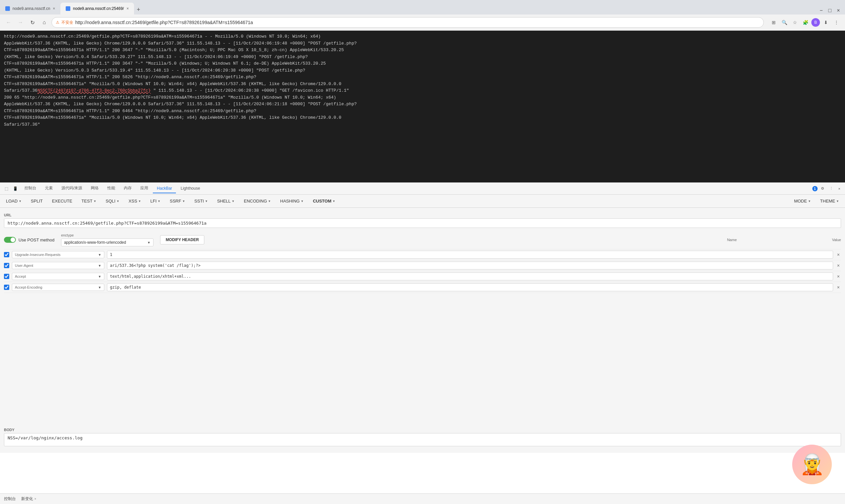  What do you see at coordinates (89, 201) in the screenshot?
I see `test-button: TEST ▼` at bounding box center [89, 201].